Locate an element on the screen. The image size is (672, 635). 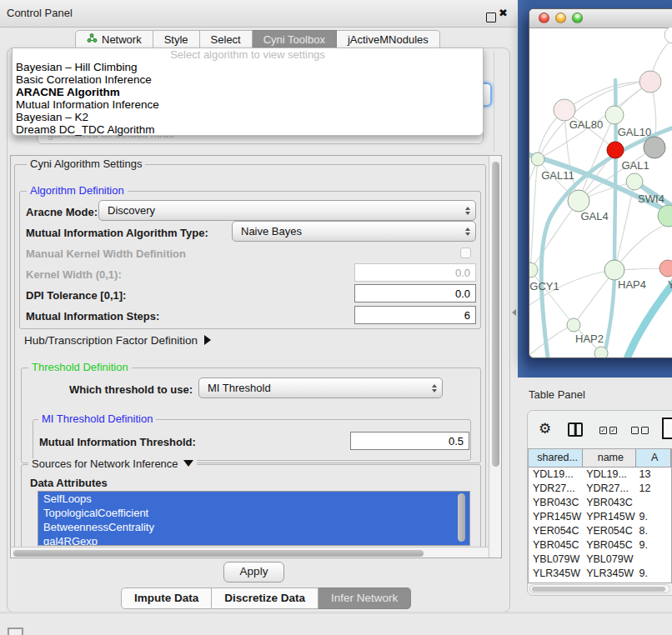
group-title: Cyni Algorithm Settings is located at coordinates (86, 164).